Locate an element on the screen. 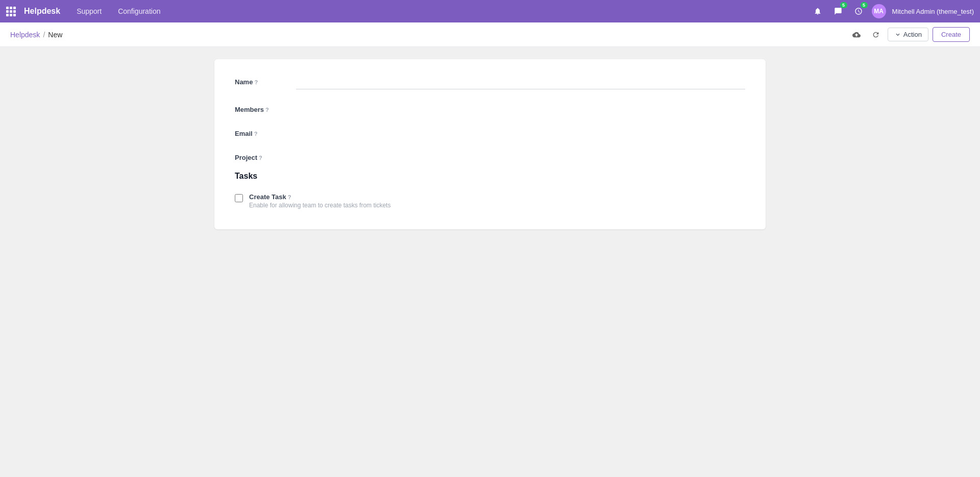 The width and height of the screenshot is (980, 477). user-name: Mitchell Admin (theme_test) is located at coordinates (933, 11).